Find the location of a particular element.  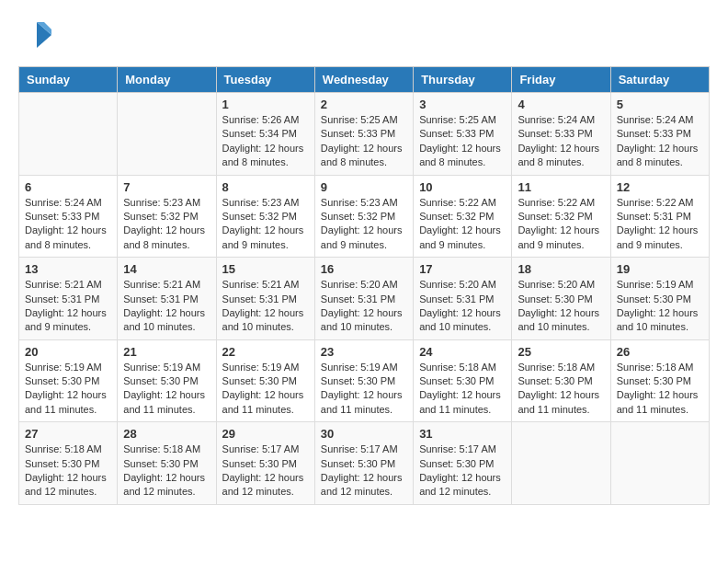

day-cell: 25Sunrise: 5:18 AM Sunset: 5:30 PM Dayli… is located at coordinates (561, 381).